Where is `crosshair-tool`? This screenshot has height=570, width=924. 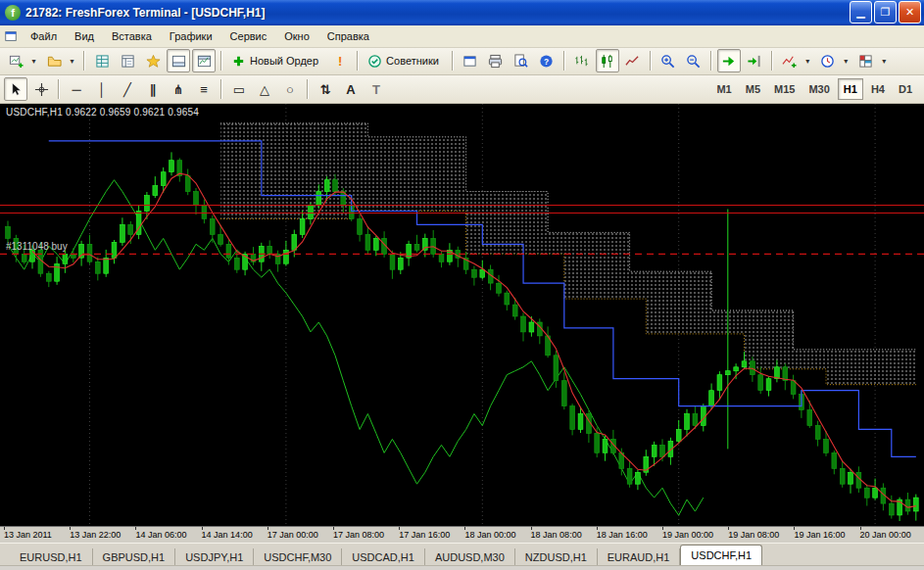
crosshair-tool is located at coordinates (41, 89).